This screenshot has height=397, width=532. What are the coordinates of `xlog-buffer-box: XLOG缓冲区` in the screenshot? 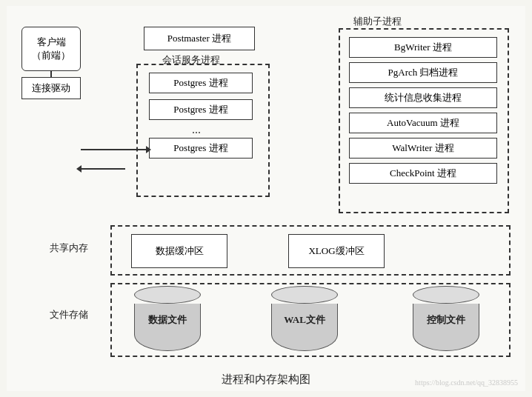 It's located at (336, 251).